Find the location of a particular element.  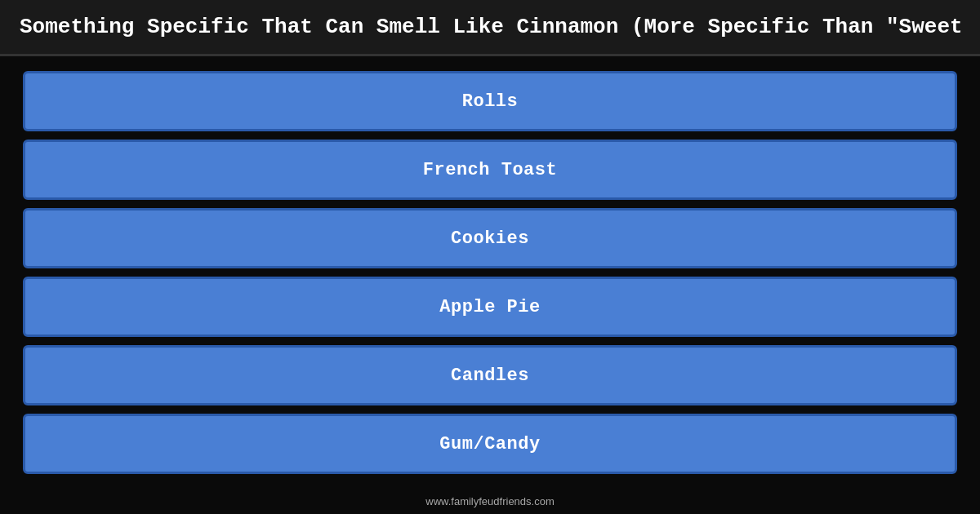

footer: www.familyfeudfriends.com is located at coordinates (490, 501).